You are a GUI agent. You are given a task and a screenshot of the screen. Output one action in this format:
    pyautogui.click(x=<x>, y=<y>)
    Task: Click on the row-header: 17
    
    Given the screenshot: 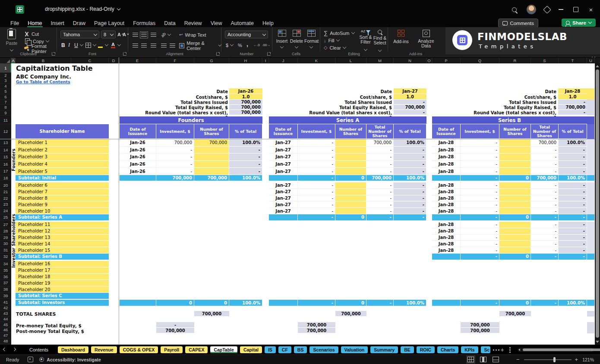 What is the action you would take?
    pyautogui.click(x=6, y=172)
    